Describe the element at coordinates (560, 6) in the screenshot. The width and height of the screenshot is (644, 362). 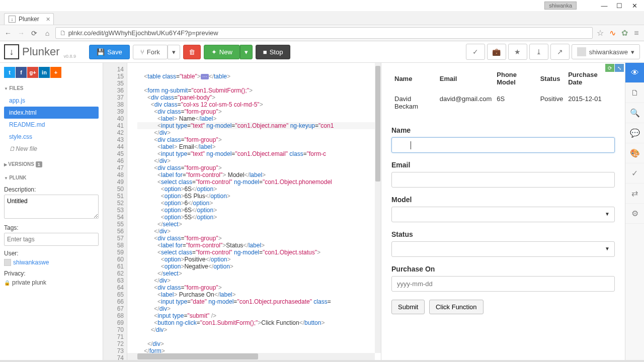
I see `window-user-badge: shiwanka` at that location.